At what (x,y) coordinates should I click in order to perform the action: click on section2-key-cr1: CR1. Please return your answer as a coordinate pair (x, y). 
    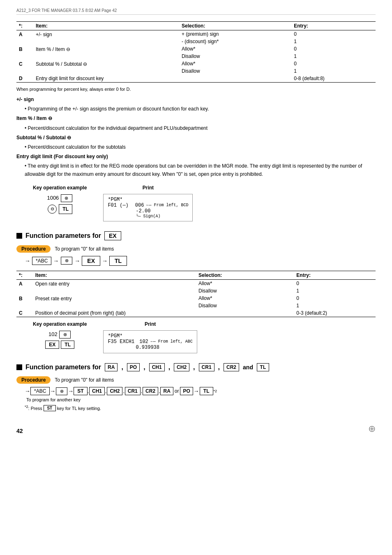
    Looking at the image, I should click on (207, 367).